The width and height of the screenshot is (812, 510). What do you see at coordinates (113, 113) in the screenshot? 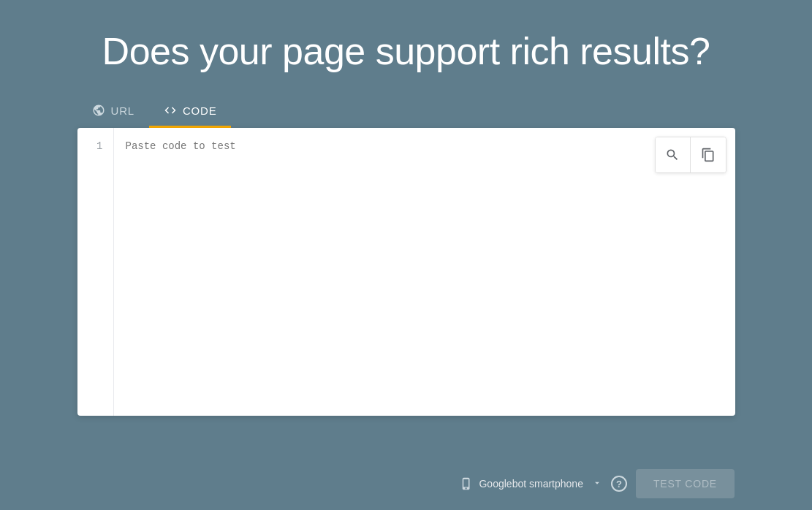
I see `tab-url: URL` at bounding box center [113, 113].